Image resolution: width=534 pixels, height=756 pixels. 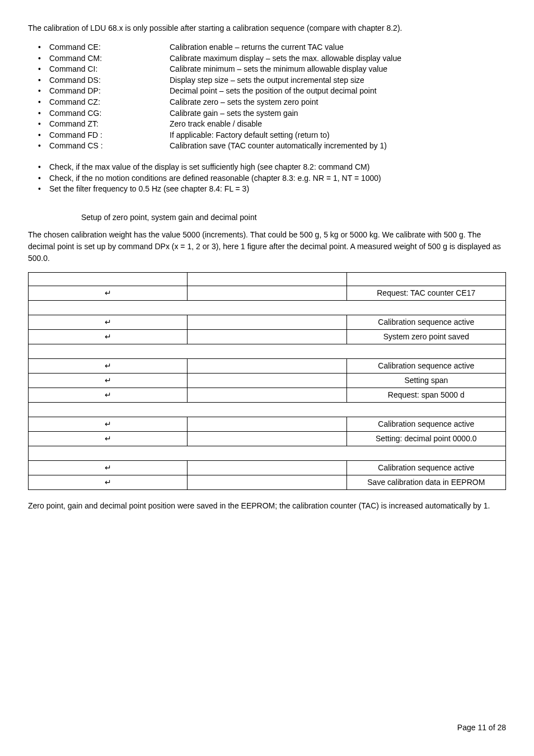 What do you see at coordinates (209, 167) in the screenshot?
I see `check-text: Check, if the max value of the display i…` at bounding box center [209, 167].